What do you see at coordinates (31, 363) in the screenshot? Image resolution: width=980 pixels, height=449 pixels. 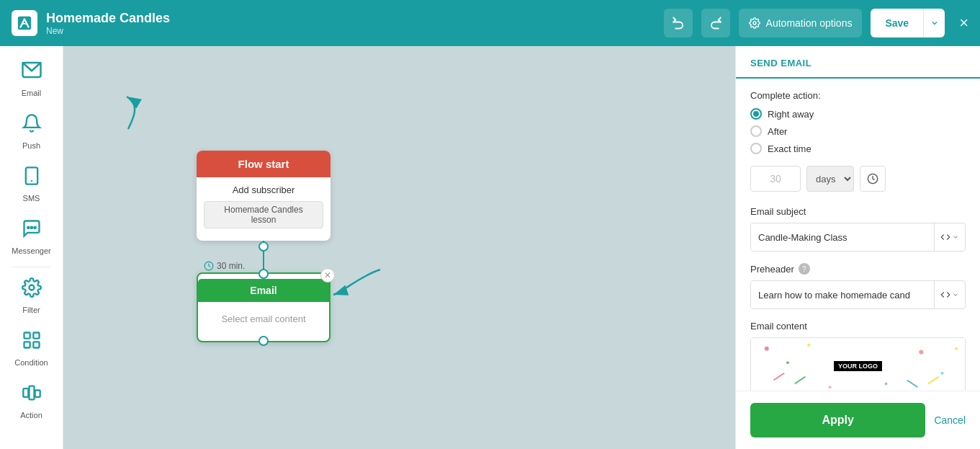 I see `sidebar-condition-label: Condition` at bounding box center [31, 363].